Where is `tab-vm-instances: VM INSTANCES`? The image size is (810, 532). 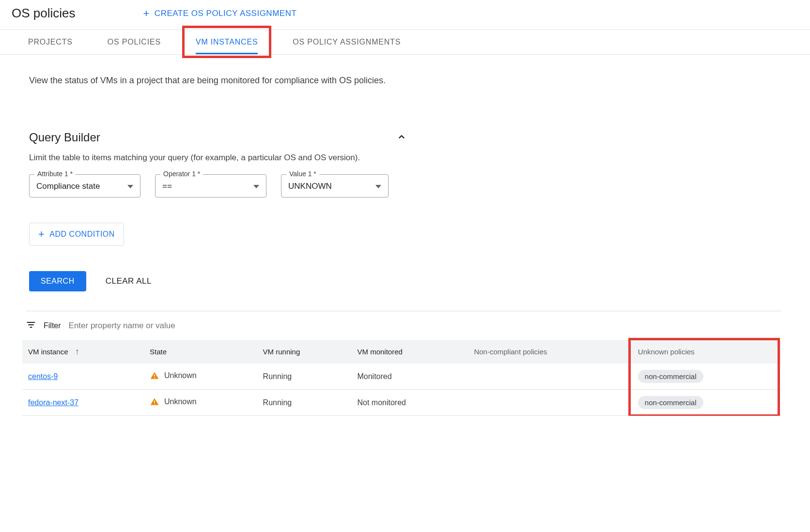 tab-vm-instances: VM INSTANCES is located at coordinates (227, 42).